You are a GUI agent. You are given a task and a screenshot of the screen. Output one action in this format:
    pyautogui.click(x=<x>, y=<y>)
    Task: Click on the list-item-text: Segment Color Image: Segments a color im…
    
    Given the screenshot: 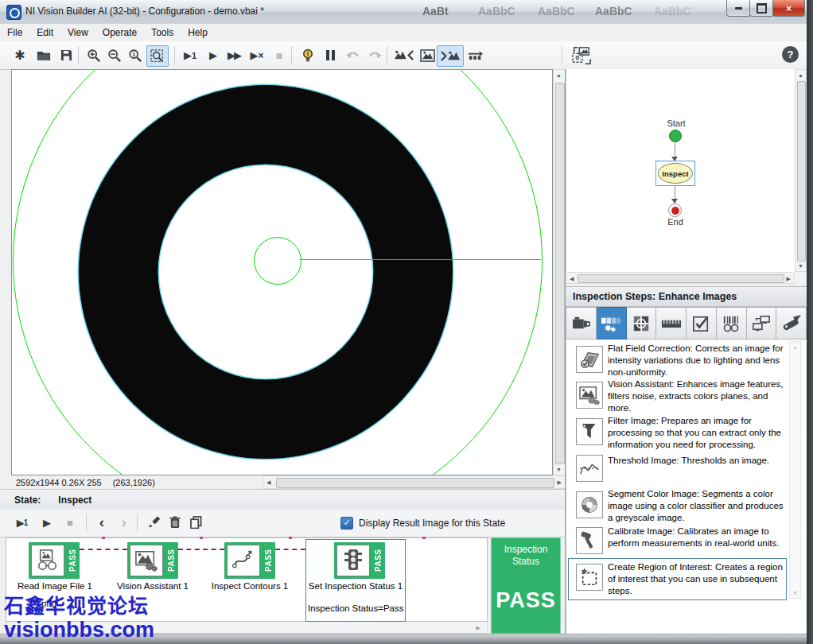 What is the action you would take?
    pyautogui.click(x=697, y=506)
    